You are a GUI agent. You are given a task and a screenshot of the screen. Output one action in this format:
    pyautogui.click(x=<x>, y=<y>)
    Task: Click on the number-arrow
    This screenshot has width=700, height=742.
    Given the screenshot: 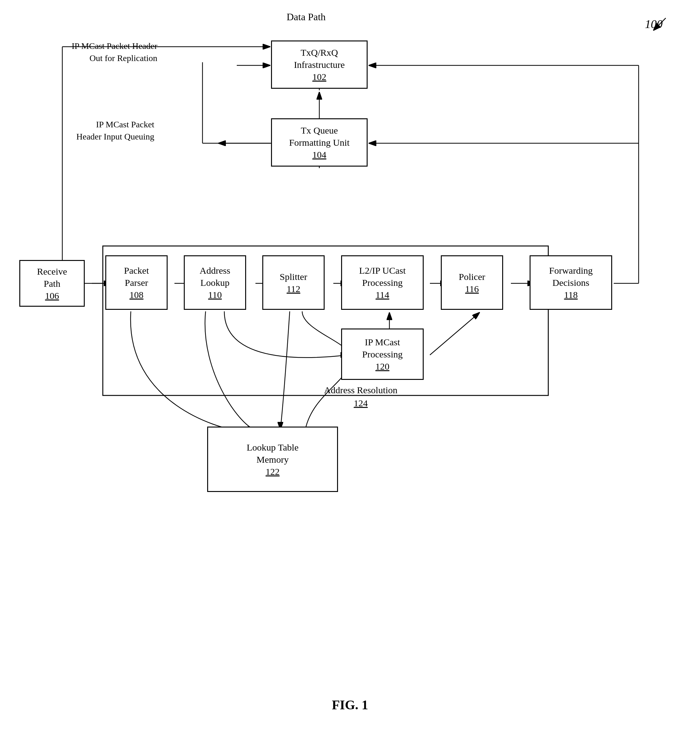 What is the action you would take?
    pyautogui.click(x=659, y=24)
    